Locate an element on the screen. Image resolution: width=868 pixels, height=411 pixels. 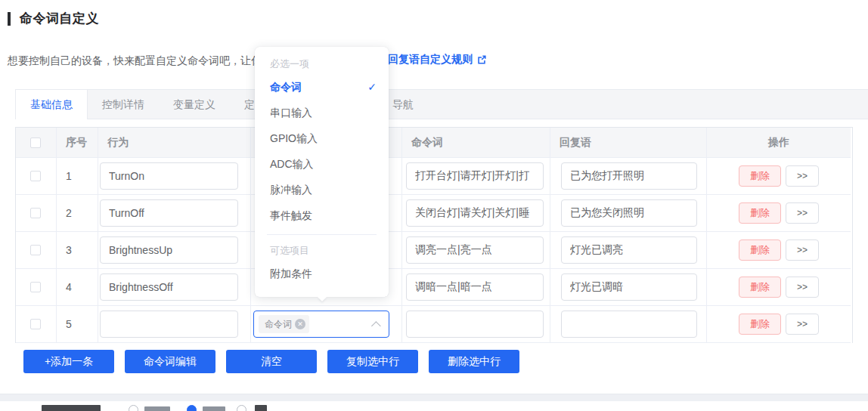
row4-expand-button: >> is located at coordinates (802, 287).